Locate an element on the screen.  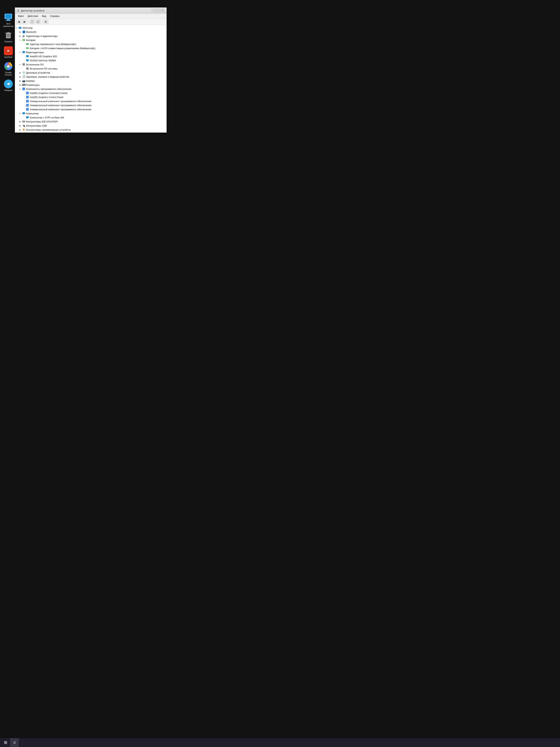
tree-node-battery-acpi: Батарея с ACPI-совместимым управлением (… is located at coordinates (90, 48).